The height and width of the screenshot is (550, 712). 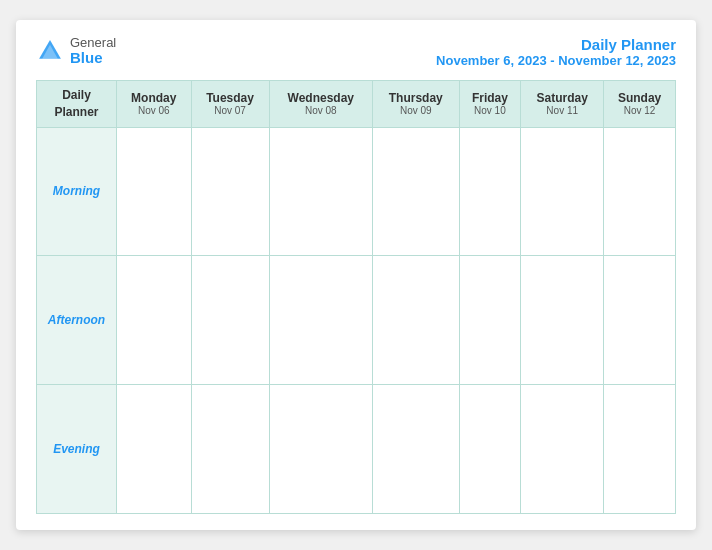 What do you see at coordinates (416, 450) in the screenshot?
I see `cell-evening-thursday` at bounding box center [416, 450].